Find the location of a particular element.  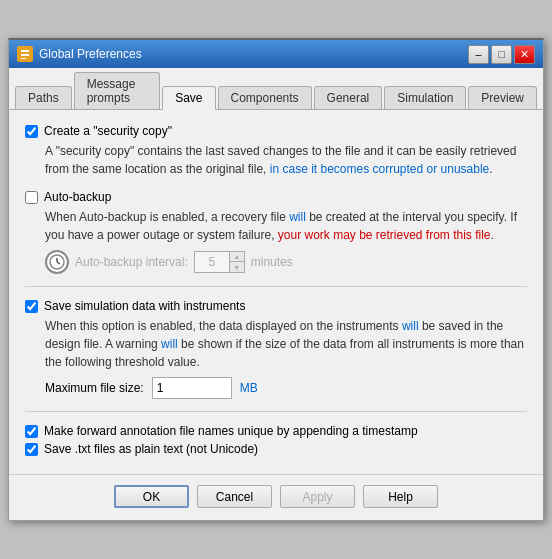

minutes-label: minutes is located at coordinates (272, 262).